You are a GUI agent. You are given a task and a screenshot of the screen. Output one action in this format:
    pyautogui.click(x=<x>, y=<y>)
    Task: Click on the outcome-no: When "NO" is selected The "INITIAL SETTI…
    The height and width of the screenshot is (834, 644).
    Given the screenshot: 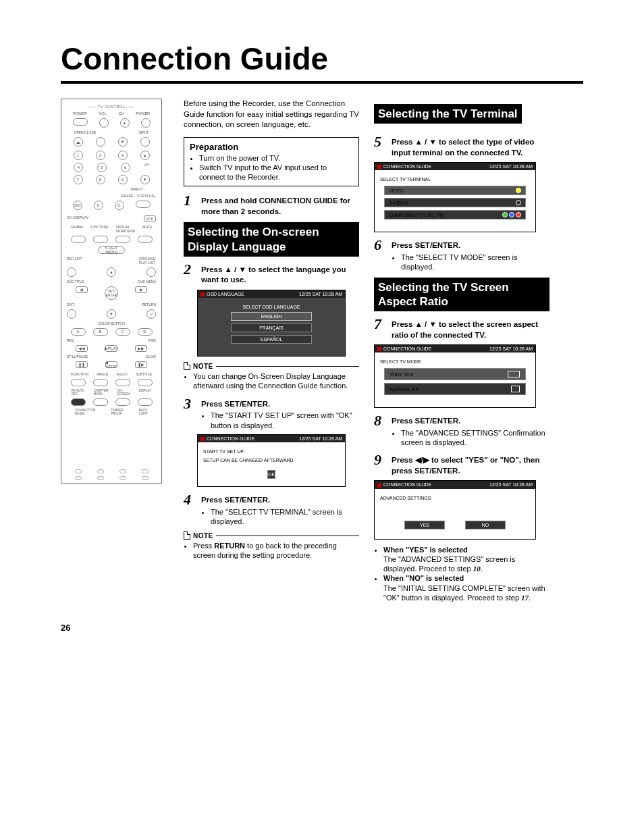 What is the action you would take?
    pyautogui.click(x=466, y=588)
    